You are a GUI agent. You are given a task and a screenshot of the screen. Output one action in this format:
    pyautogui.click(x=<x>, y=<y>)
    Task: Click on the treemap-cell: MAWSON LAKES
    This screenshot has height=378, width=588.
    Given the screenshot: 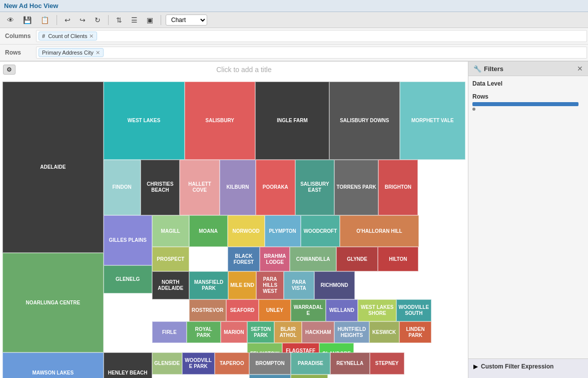 What is the action you would take?
    pyautogui.click(x=53, y=365)
    